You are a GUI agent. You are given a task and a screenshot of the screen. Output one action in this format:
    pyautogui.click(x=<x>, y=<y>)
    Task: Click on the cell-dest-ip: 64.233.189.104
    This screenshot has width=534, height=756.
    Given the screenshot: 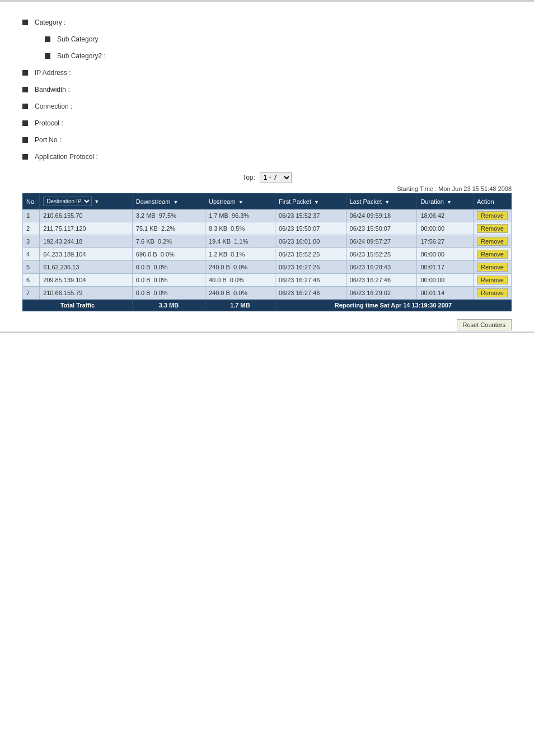 What is the action you would take?
    pyautogui.click(x=86, y=254)
    